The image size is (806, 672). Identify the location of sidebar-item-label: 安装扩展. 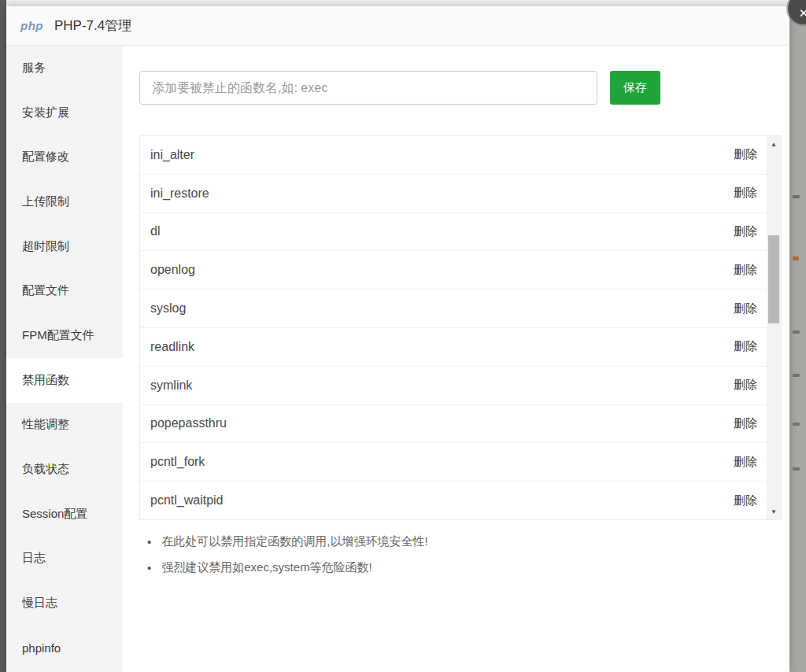
(46, 113).